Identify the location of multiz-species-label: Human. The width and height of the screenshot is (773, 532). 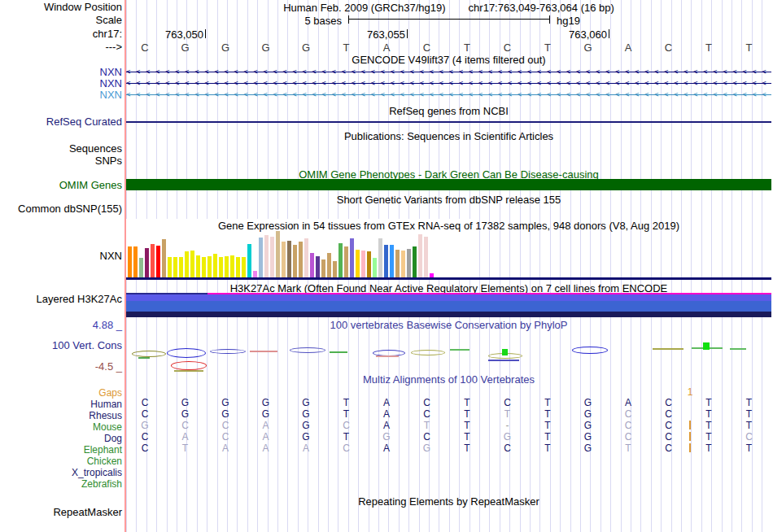
(61, 404).